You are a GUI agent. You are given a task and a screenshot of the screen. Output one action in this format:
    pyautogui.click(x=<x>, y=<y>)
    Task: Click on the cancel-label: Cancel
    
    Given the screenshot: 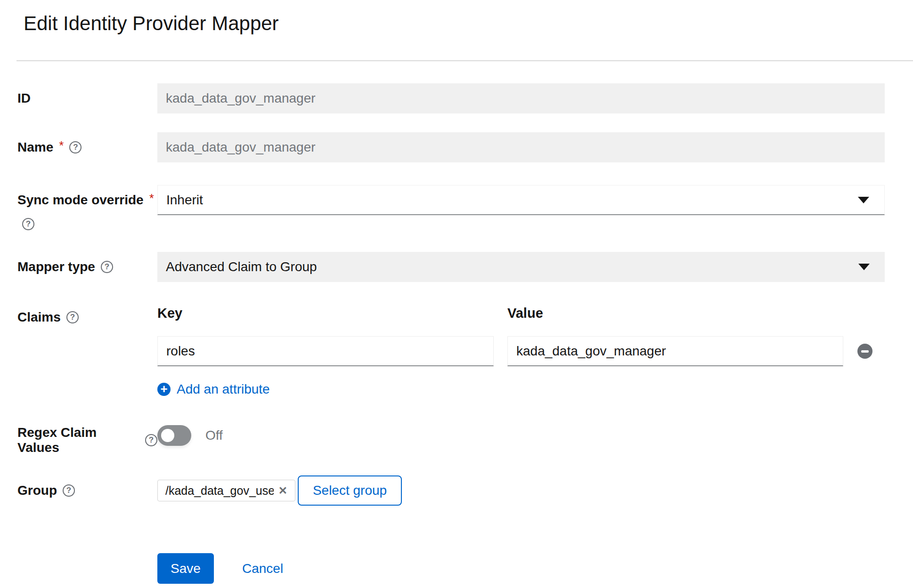 What is the action you would take?
    pyautogui.click(x=263, y=569)
    